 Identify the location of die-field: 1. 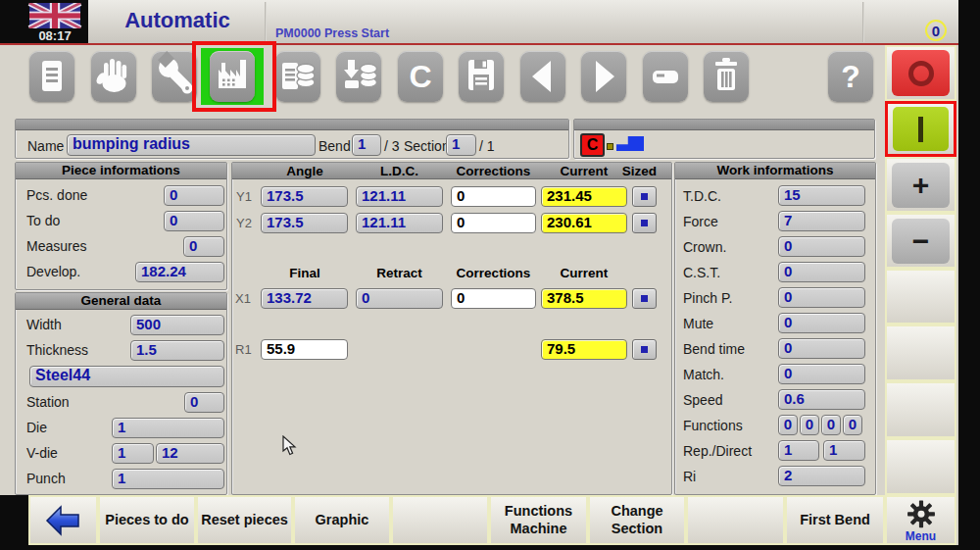
(169, 427).